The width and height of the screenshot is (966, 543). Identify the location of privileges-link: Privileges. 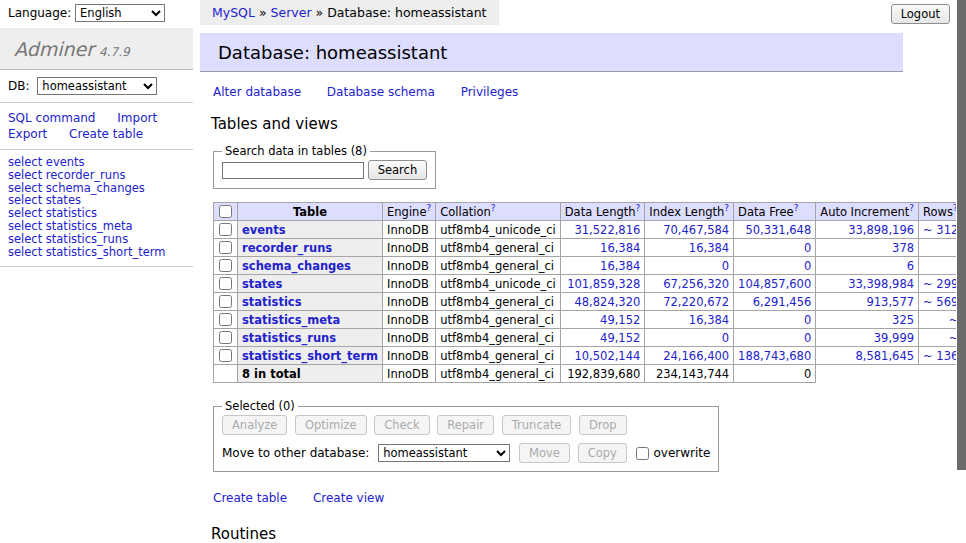
(490, 92).